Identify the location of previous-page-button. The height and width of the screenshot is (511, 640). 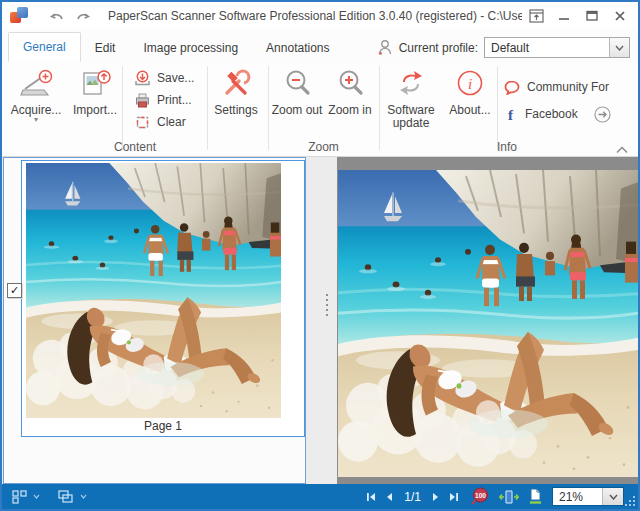
(389, 497).